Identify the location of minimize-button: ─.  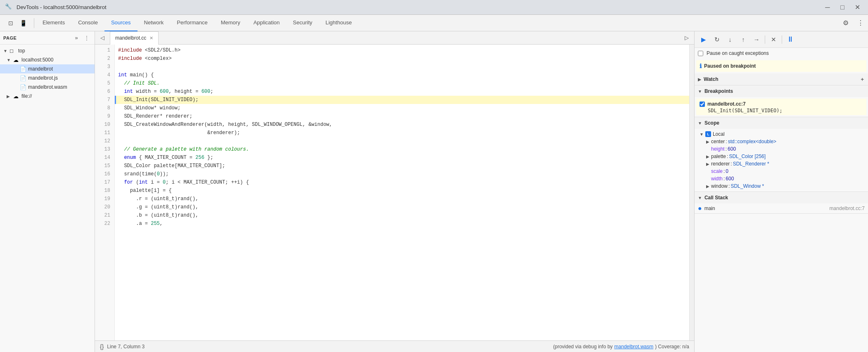
(828, 7).